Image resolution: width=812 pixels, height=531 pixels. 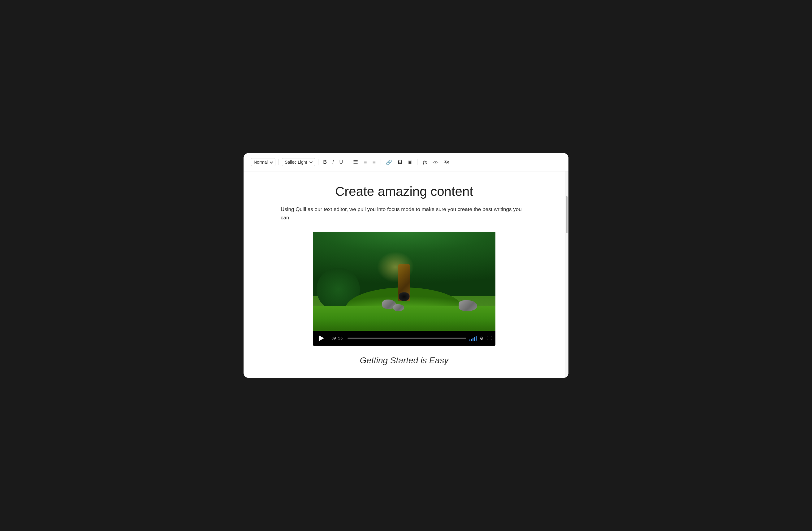 I want to click on play-button, so click(x=321, y=339).